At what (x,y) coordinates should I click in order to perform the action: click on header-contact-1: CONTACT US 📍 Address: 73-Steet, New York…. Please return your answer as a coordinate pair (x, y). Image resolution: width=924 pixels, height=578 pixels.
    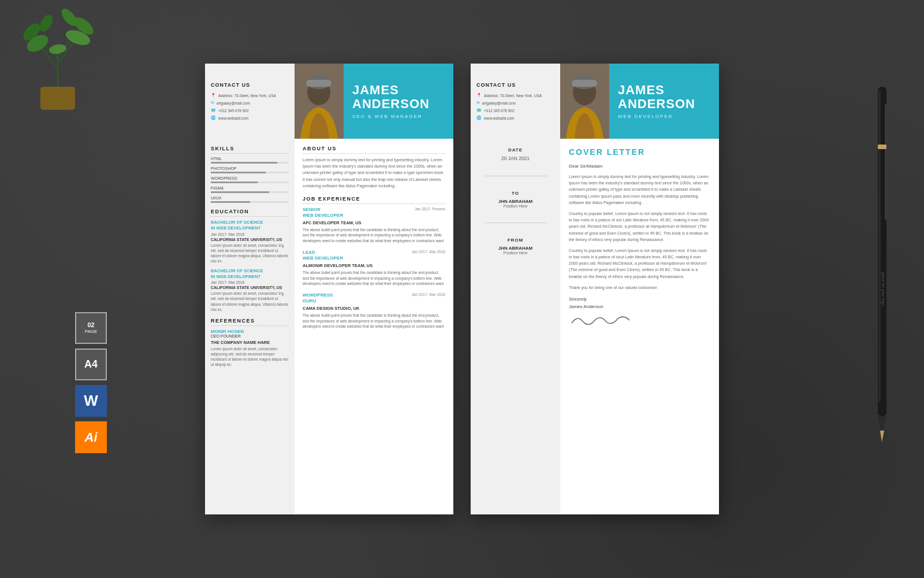
    Looking at the image, I should click on (249, 101).